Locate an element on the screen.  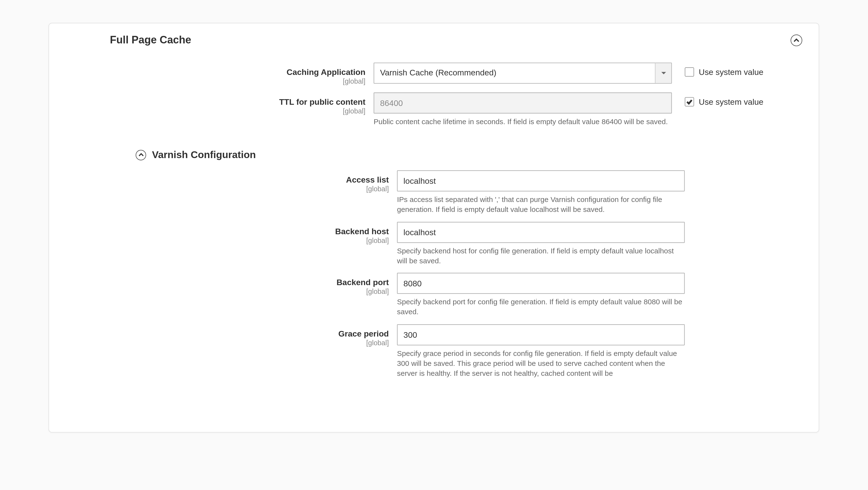
varnish-subsection-header: Varnish Configuration is located at coordinates (434, 152).